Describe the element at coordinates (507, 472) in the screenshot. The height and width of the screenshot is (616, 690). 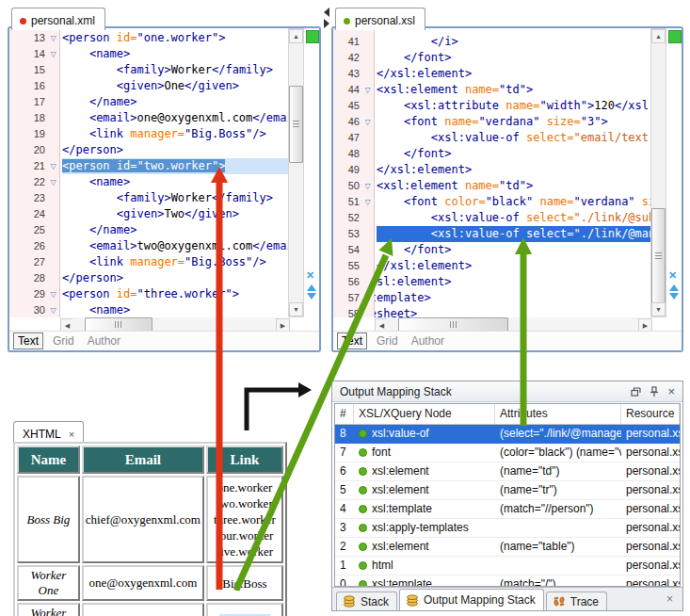
I see `mapping-stack-row: 6xsl:element(name="td")personal.xsl` at that location.